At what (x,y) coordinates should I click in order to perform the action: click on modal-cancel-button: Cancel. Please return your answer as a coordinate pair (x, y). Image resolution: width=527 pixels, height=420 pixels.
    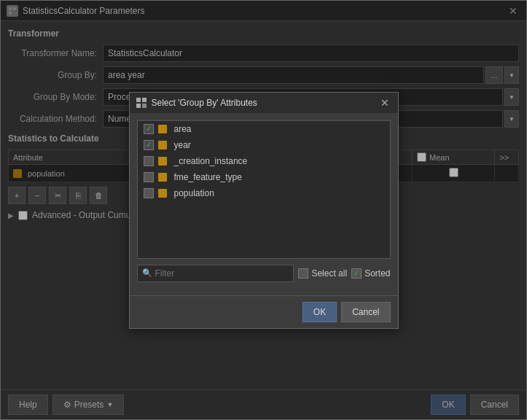
    Looking at the image, I should click on (366, 312).